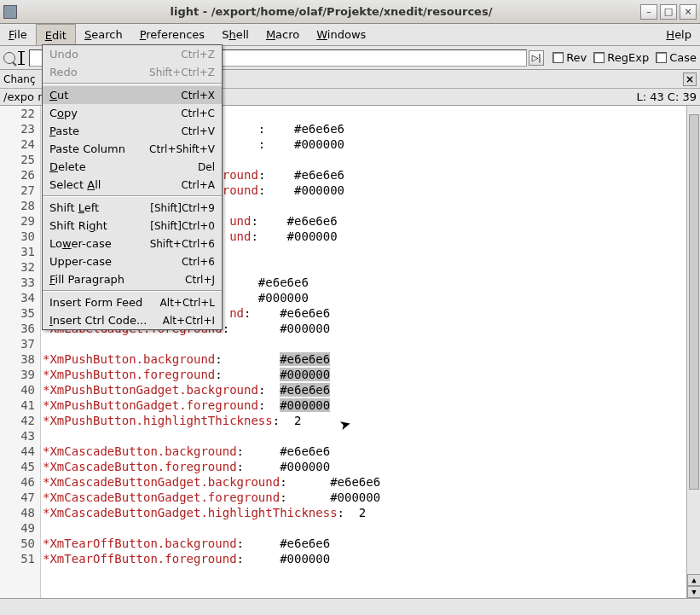 Image resolution: width=700 pixels, height=615 pixels. Describe the element at coordinates (172, 34) in the screenshot. I see `menu-preferences: Preferences` at that location.